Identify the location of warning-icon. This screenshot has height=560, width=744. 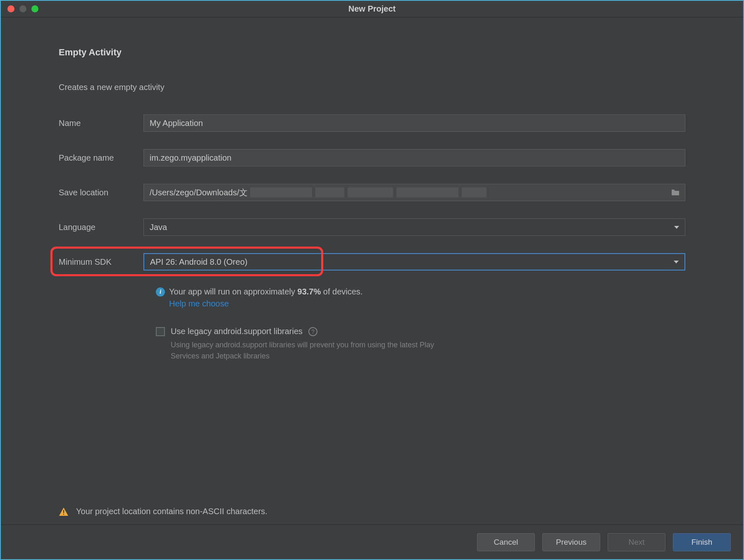
(64, 512).